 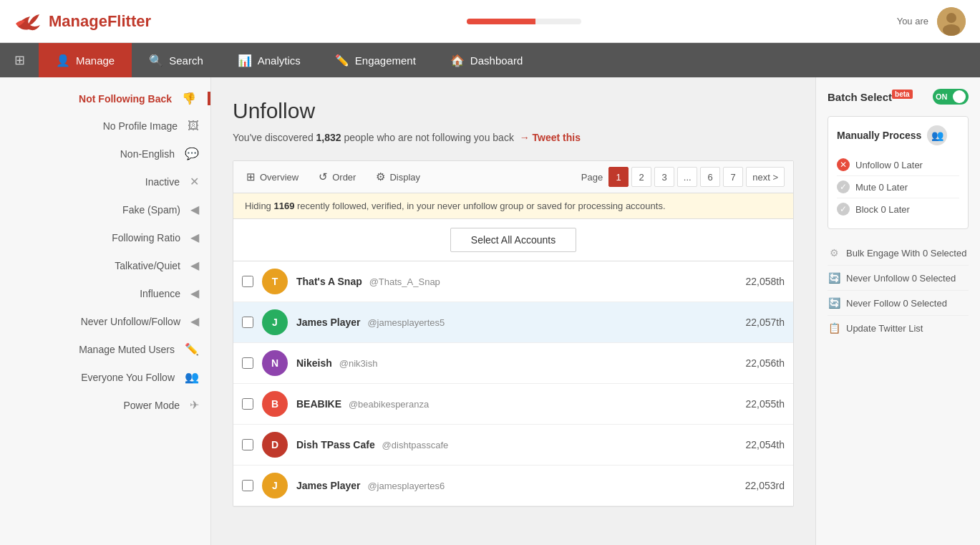 What do you see at coordinates (898, 97) in the screenshot?
I see `batch-select-header: Batch Selectbeta ON` at bounding box center [898, 97].